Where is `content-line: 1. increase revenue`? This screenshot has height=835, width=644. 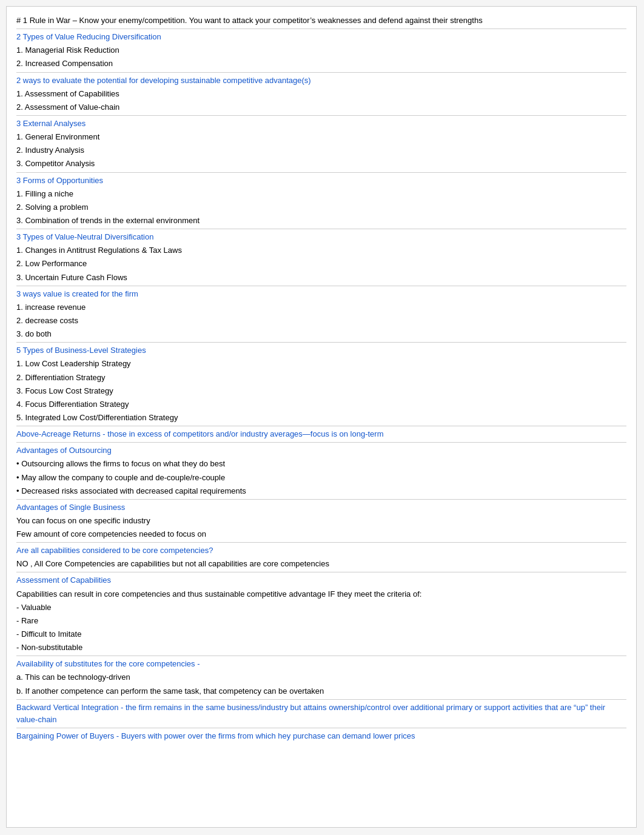
content-line: 1. increase revenue is located at coordinates (321, 307).